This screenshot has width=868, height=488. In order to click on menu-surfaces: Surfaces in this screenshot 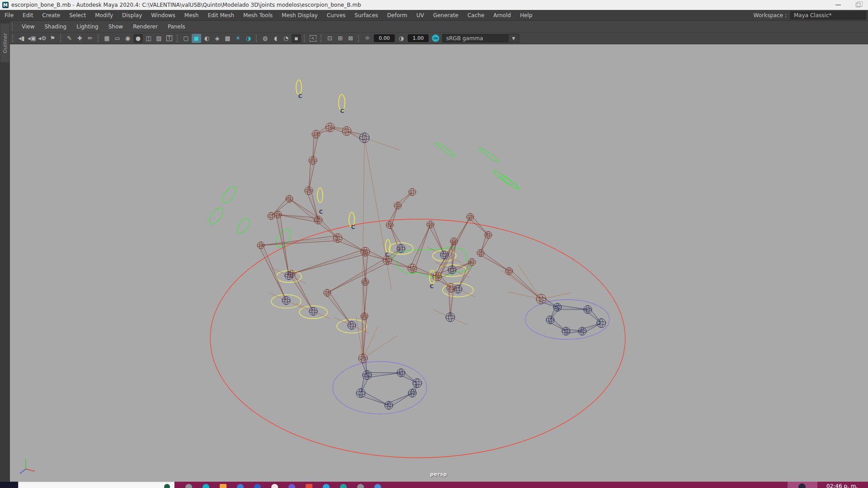, I will do `click(366, 15)`.